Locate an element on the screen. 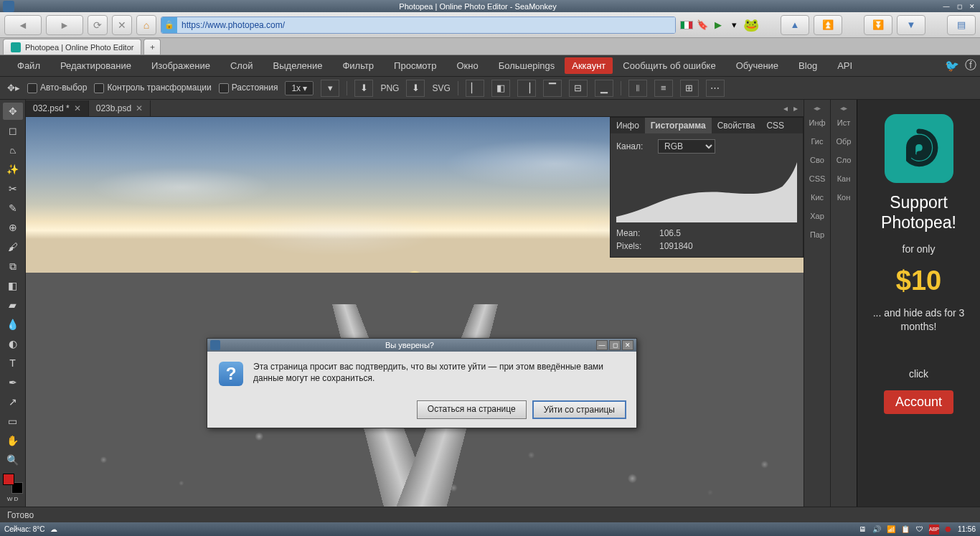 The width and height of the screenshot is (980, 536). doc-tabs-next-icon: ▸ is located at coordinates (796, 108).